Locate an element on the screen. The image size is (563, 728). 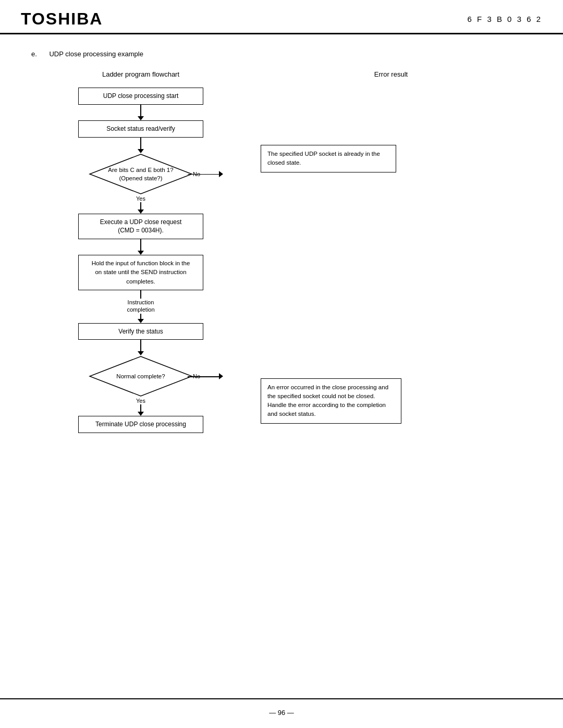
section-label: e. is located at coordinates (34, 54).